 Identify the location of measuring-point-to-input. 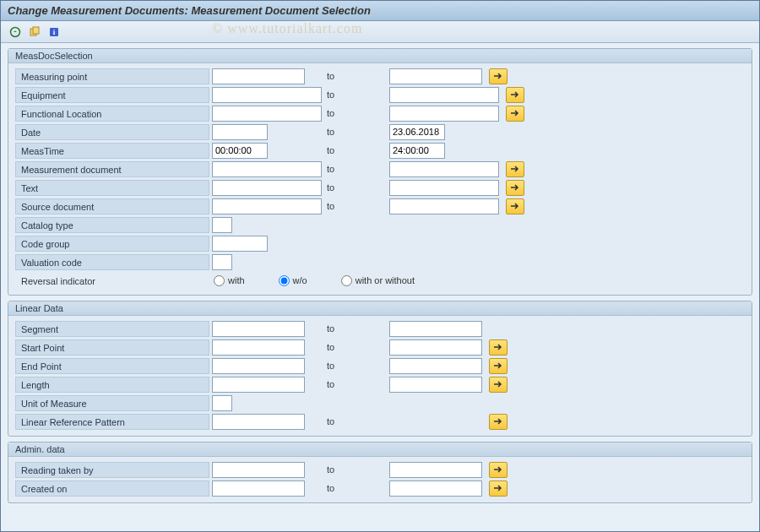
(436, 76).